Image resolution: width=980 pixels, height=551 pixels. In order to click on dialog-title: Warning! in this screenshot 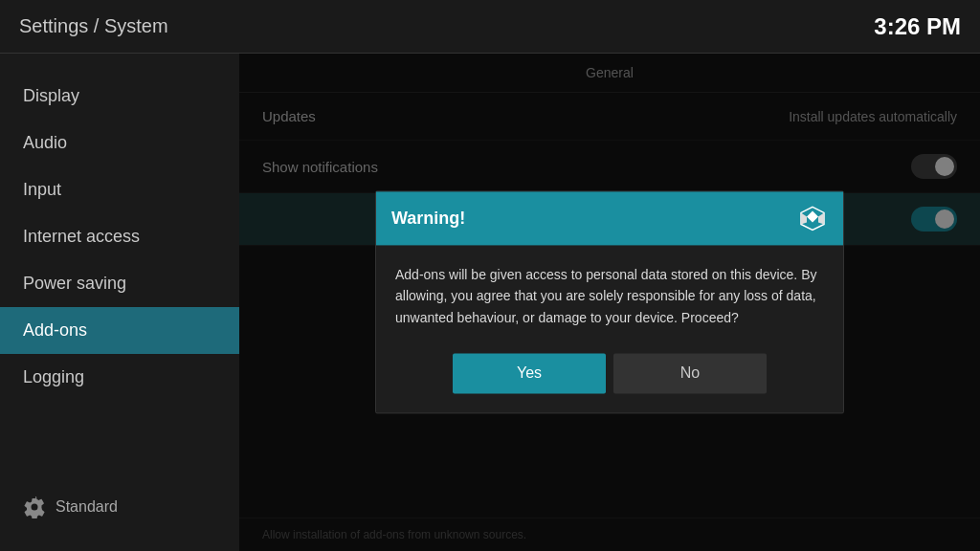, I will do `click(429, 218)`.